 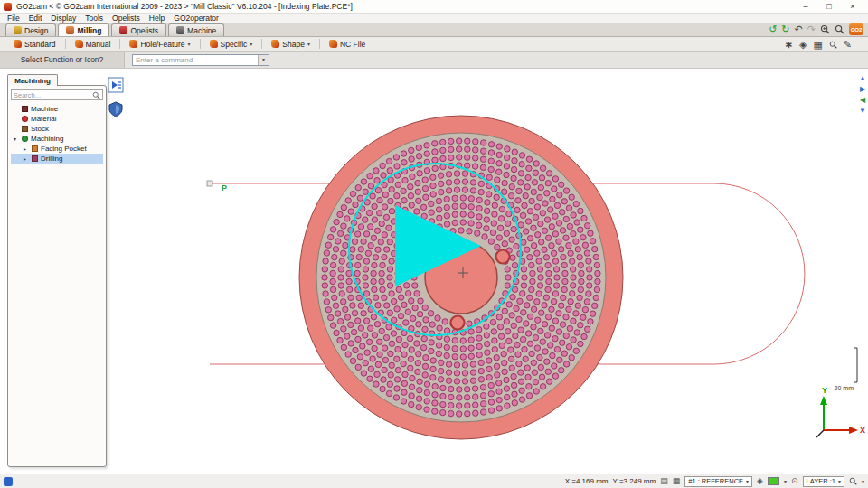 I want to click on zoom-icon, so click(x=854, y=481).